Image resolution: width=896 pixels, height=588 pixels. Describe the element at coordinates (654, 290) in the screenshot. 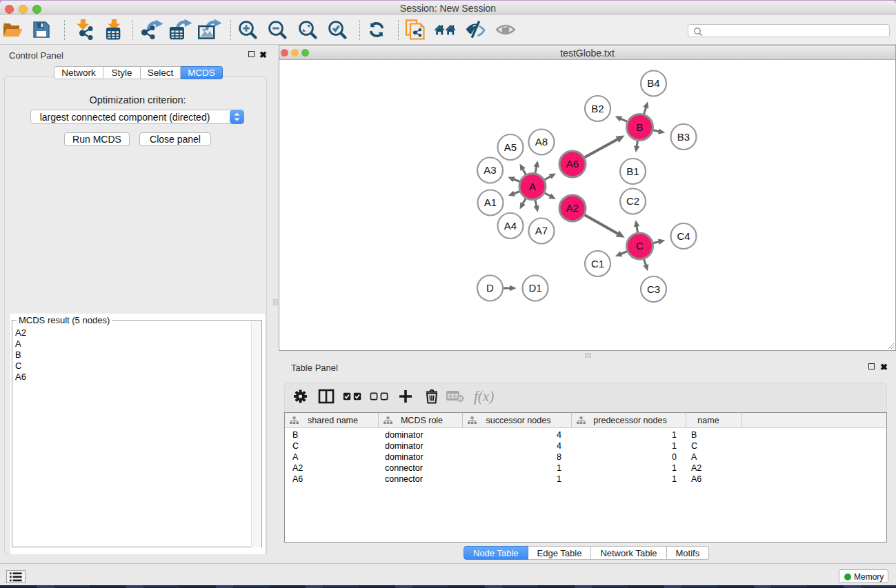

I see `svg-text: C3` at that location.